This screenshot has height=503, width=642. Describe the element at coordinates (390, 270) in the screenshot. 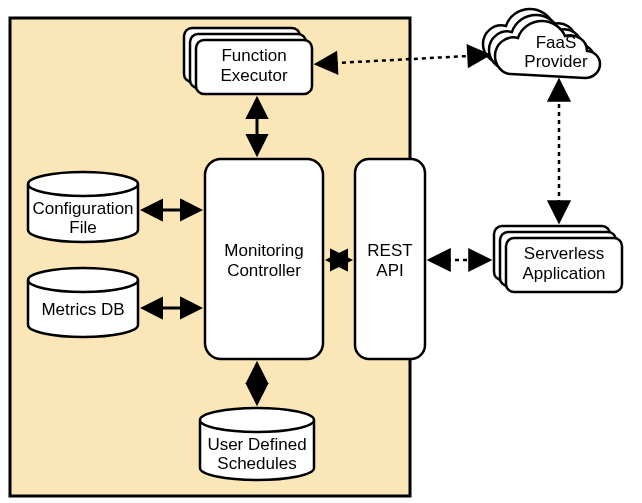

I see `rest-api-label-2: API` at that location.